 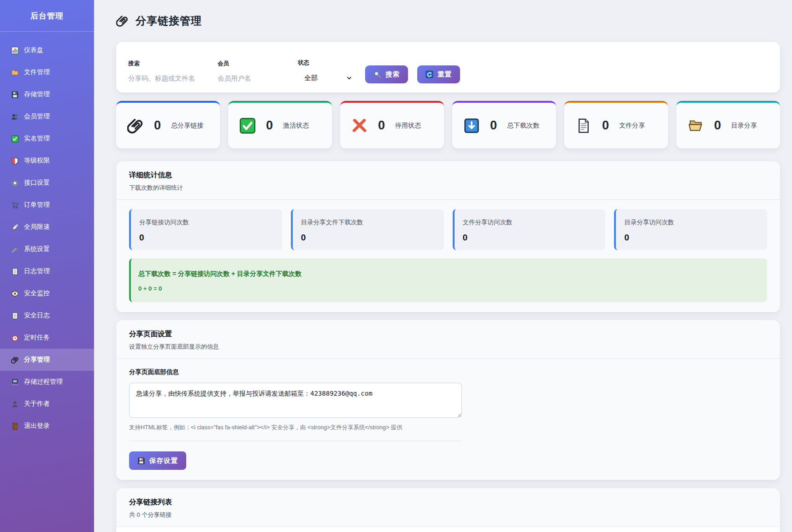 I want to click on footer-info-textarea: 急速分享，由快传系统提供支持，举报与投诉请发送邮箱至：423889236@qq.…, so click(x=296, y=400).